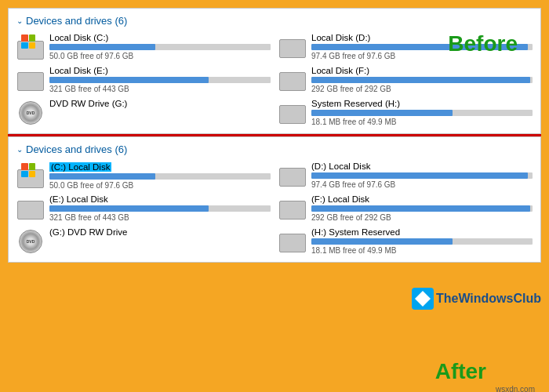 The width and height of the screenshot is (549, 392). I want to click on after-drive-g-info: (G:) DVD RW Drive, so click(160, 233).